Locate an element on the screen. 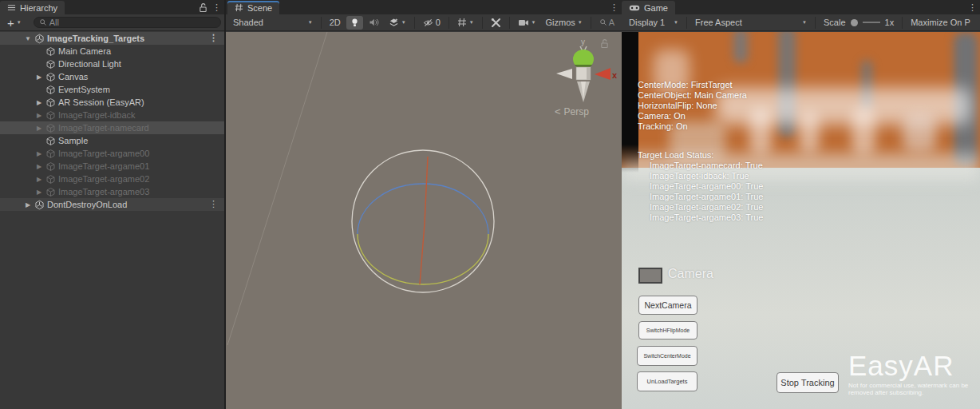 The width and height of the screenshot is (980, 409). hidden-objects-button: 0 is located at coordinates (432, 22).